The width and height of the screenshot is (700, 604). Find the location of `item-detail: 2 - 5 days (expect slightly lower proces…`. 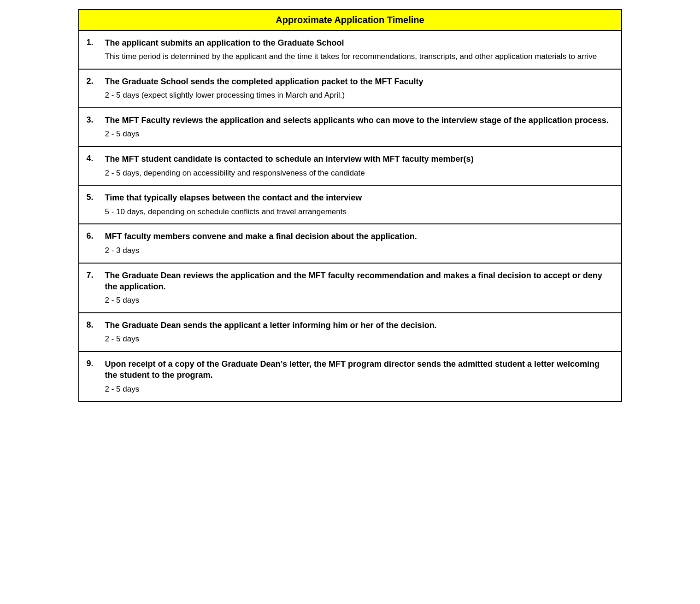

item-detail: 2 - 5 days (expect slightly lower proces… is located at coordinates (359, 95).